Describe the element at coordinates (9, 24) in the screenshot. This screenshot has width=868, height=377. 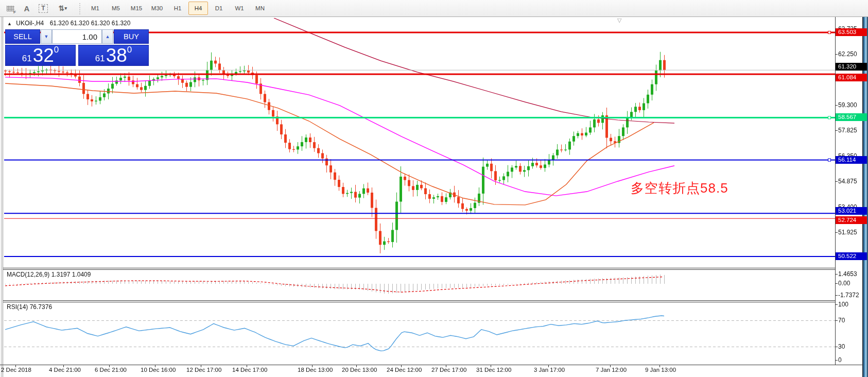
I see `collapse-triangle-icon: ▲` at that location.